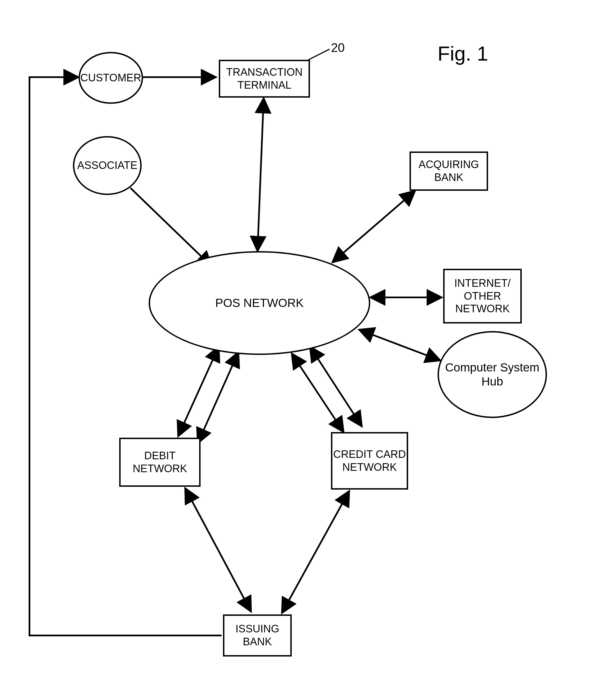  I want to click on reference-number-text: 20, so click(338, 48).